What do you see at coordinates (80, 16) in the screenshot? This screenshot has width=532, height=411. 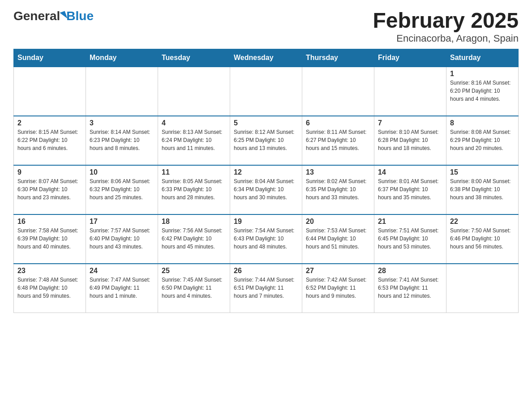 I see `logo-blue-text: Blue` at bounding box center [80, 16].